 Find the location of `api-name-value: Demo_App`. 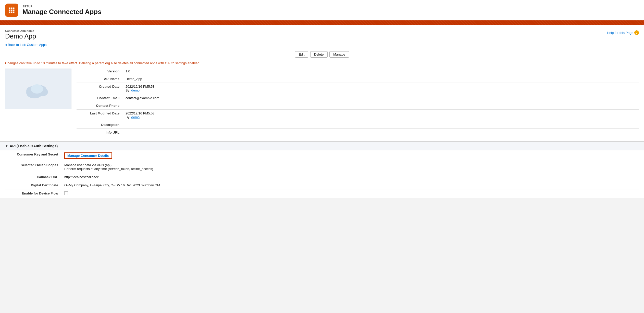

api-name-value: Demo_App is located at coordinates (381, 79).